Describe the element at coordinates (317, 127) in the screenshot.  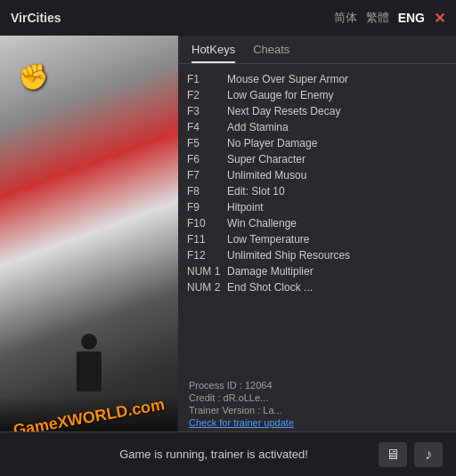
I see `hotkey-item: F4Add Stamina` at that location.